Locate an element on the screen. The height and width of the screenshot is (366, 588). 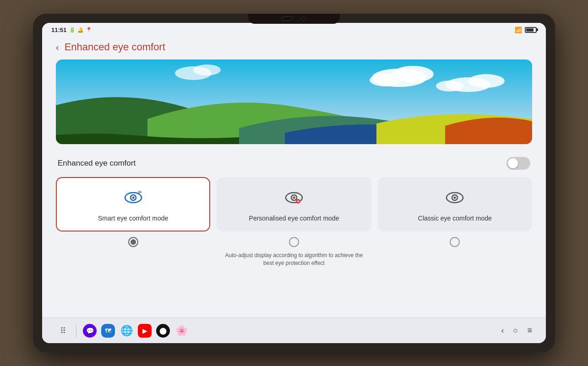
toggle-label: Enhanced eye comfort is located at coordinates (97, 163).